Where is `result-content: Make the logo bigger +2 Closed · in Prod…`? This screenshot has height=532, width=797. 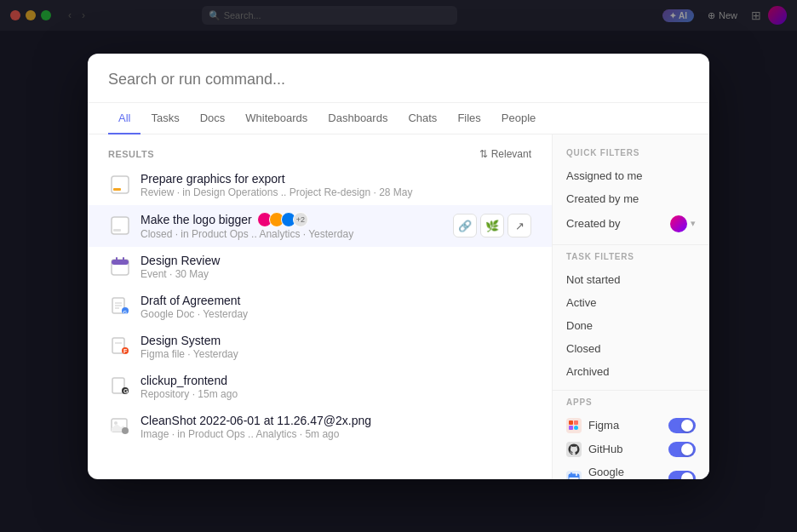
result-content: Make the logo bigger +2 Closed · in Prod… is located at coordinates (293, 226).